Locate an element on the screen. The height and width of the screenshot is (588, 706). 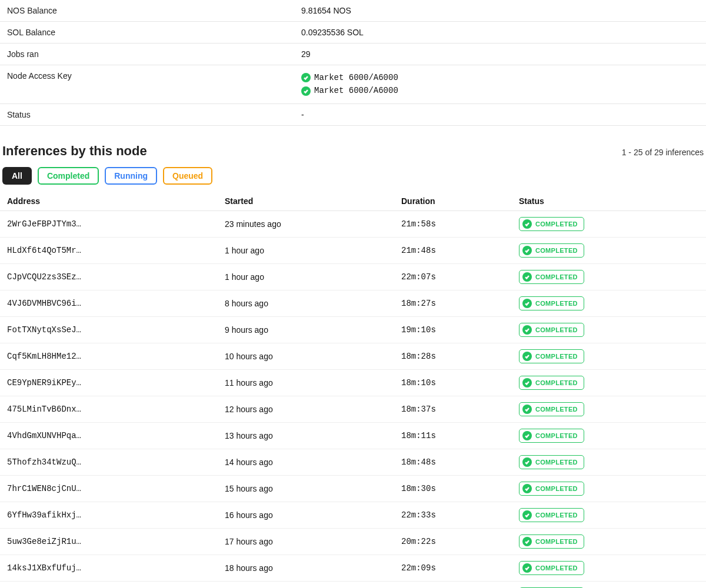
cell-address: 4VJ6DVMHBVC96i… is located at coordinates (109, 303).